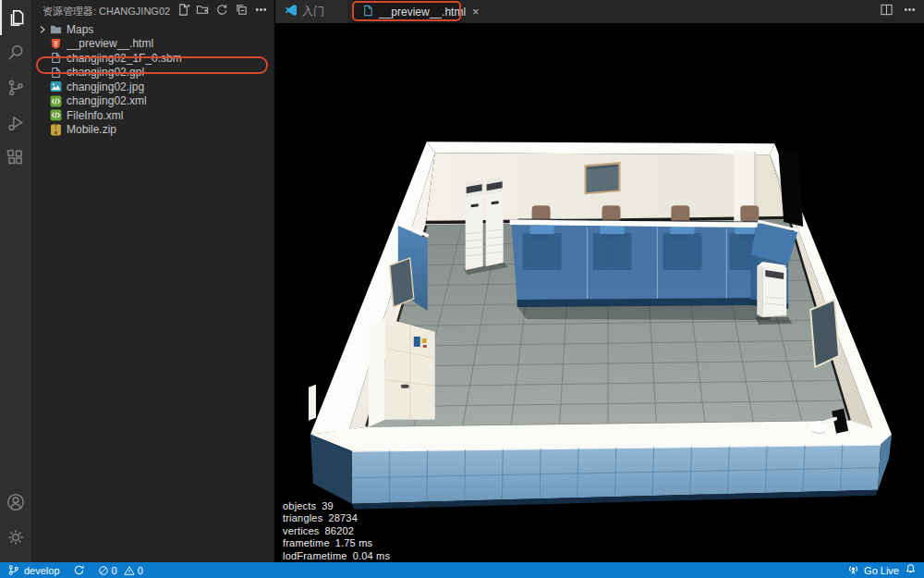 This screenshot has height=578, width=924. What do you see at coordinates (887, 11) in the screenshot?
I see `split-editor-icon` at bounding box center [887, 11].